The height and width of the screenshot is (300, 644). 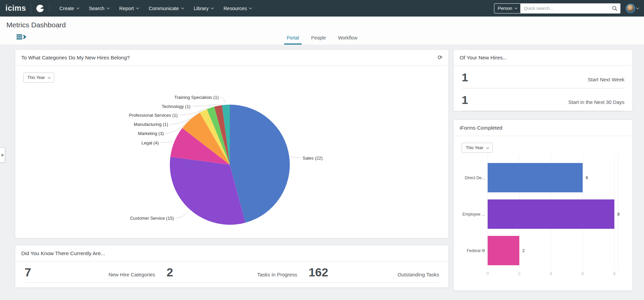 I want to click on page-header: Metrics Dashboard Portal People Workflow, so click(x=322, y=30).